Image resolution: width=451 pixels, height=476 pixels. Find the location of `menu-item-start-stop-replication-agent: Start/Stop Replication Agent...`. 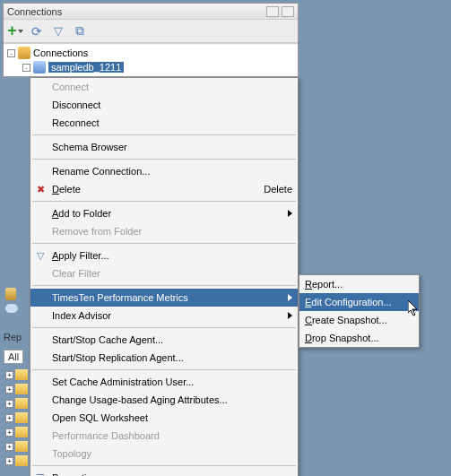

menu-item-start-stop-replication-agent: Start/Stop Replication Agent... is located at coordinates (164, 358).